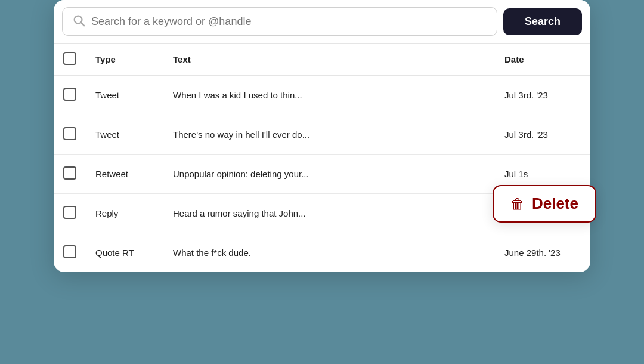  Describe the element at coordinates (329, 135) in the screenshot. I see `row-text-1: There's no way in hell I'll ever do...` at that location.